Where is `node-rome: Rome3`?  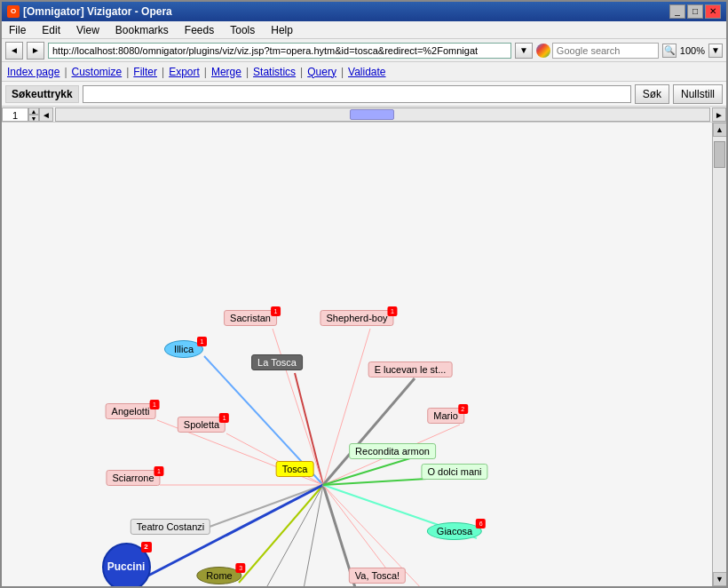
node-rome: Rome3 is located at coordinates (218, 576).